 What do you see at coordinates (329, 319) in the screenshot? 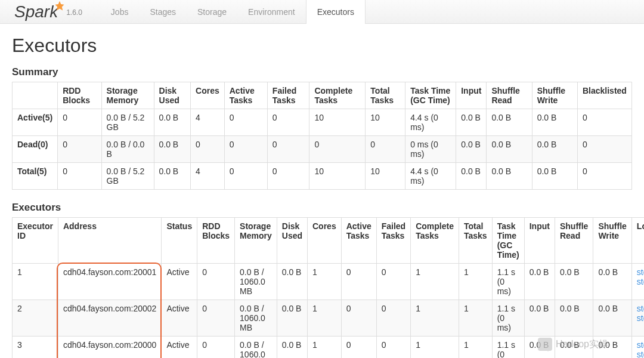
I see `table-row: 2cdh04.fayson.com:20002Active00.0 B / 10…` at bounding box center [329, 319].